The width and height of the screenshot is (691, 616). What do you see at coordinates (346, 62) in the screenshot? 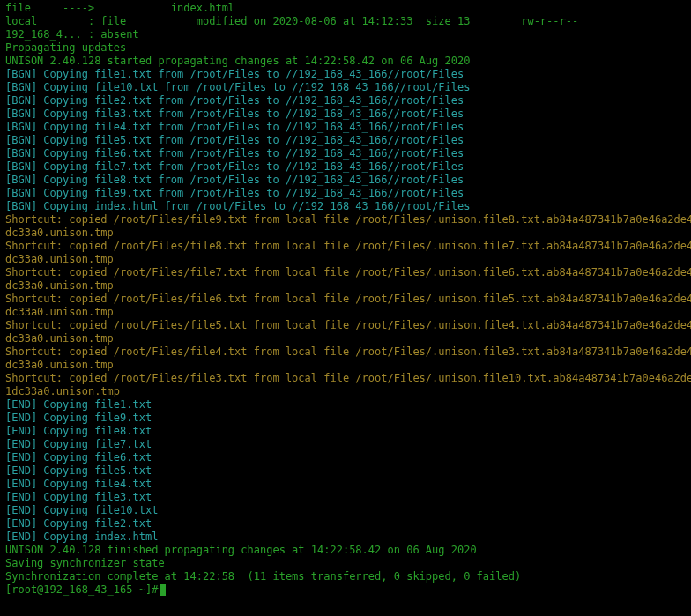
I see `terminal-line: UNISON 2.40.128 started propagating chan…` at bounding box center [346, 62].